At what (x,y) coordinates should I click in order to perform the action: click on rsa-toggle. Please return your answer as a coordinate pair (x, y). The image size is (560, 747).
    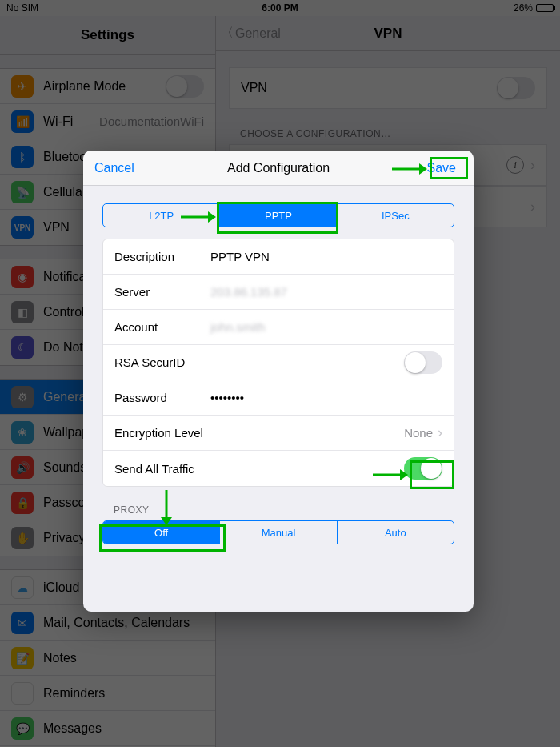
    Looking at the image, I should click on (423, 363).